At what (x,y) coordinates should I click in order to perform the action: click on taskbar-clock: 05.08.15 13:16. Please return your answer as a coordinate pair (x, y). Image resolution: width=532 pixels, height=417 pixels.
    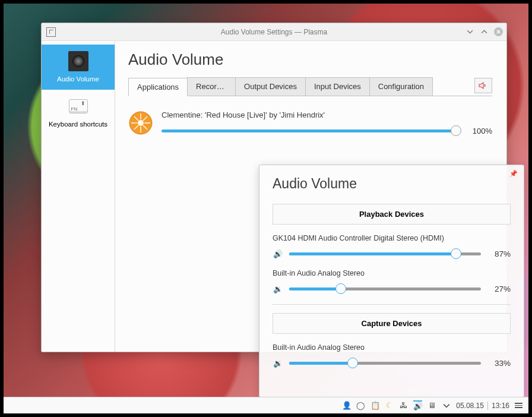
    Looking at the image, I should click on (483, 406).